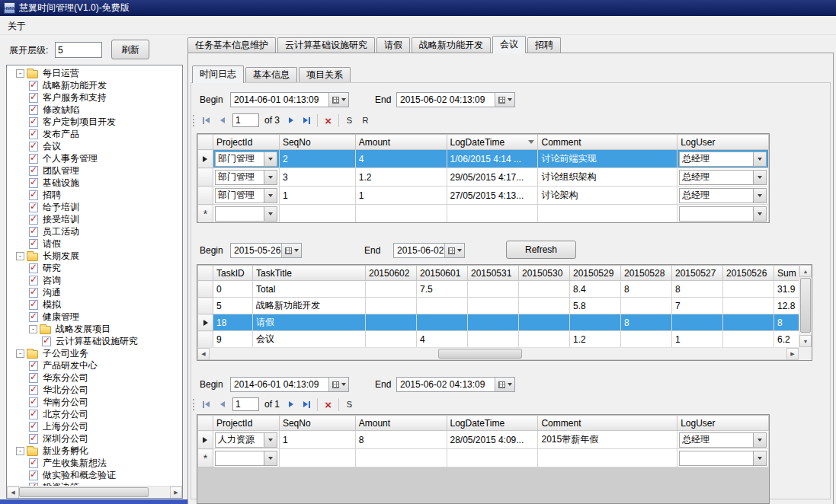  Describe the element at coordinates (492, 196) in the screenshot. I see `grid-cell: 27/05/2015 4:13...` at that location.